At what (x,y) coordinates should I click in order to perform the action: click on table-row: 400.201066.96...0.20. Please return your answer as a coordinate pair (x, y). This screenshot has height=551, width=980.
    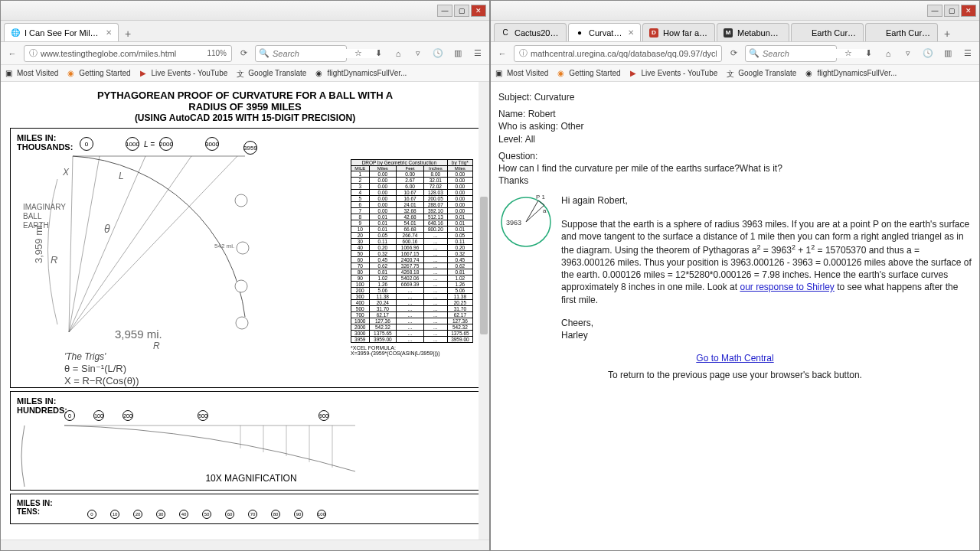
    Looking at the image, I should click on (412, 248).